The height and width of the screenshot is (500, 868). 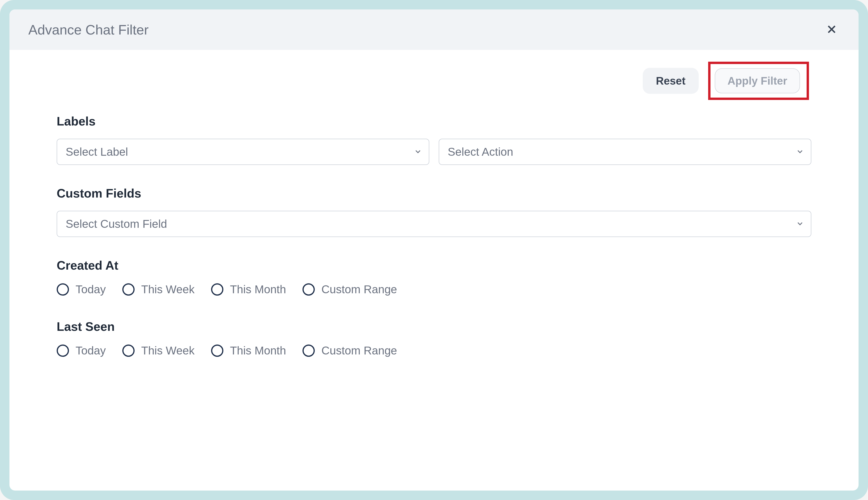 What do you see at coordinates (832, 30) in the screenshot?
I see `close-icon` at bounding box center [832, 30].